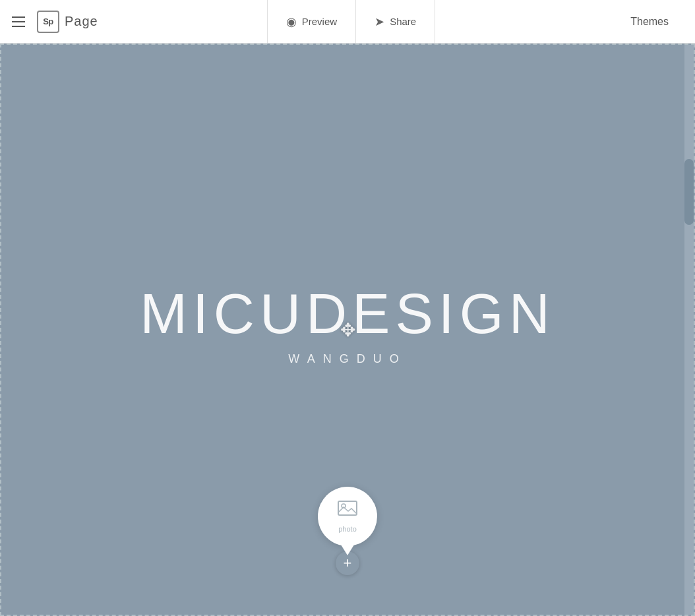 This screenshot has width=695, height=616. Describe the element at coordinates (291, 22) in the screenshot. I see `preview-icon: ◉` at that location.